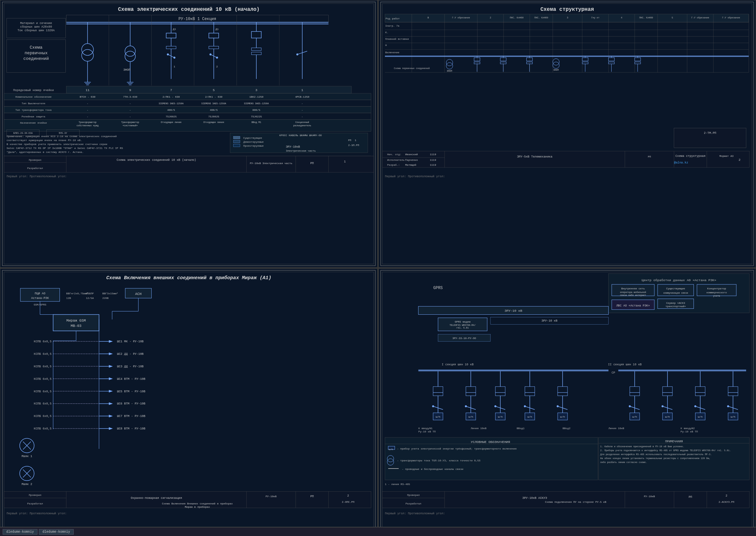 Image resolution: width=756 pixels, height=536 pixels. I want to click on svg-text: РП, so click(649, 156).